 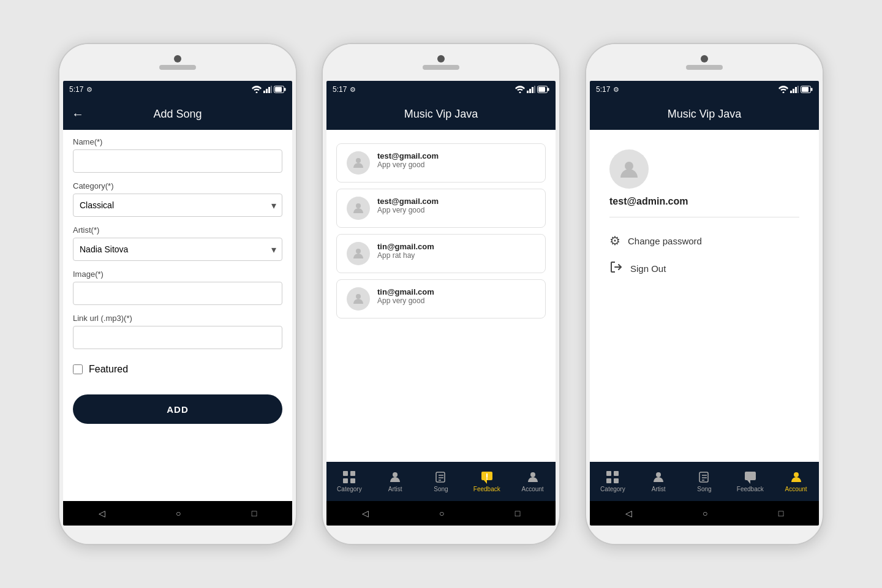 I want to click on recents-sys-btn-2: □, so click(x=518, y=513).